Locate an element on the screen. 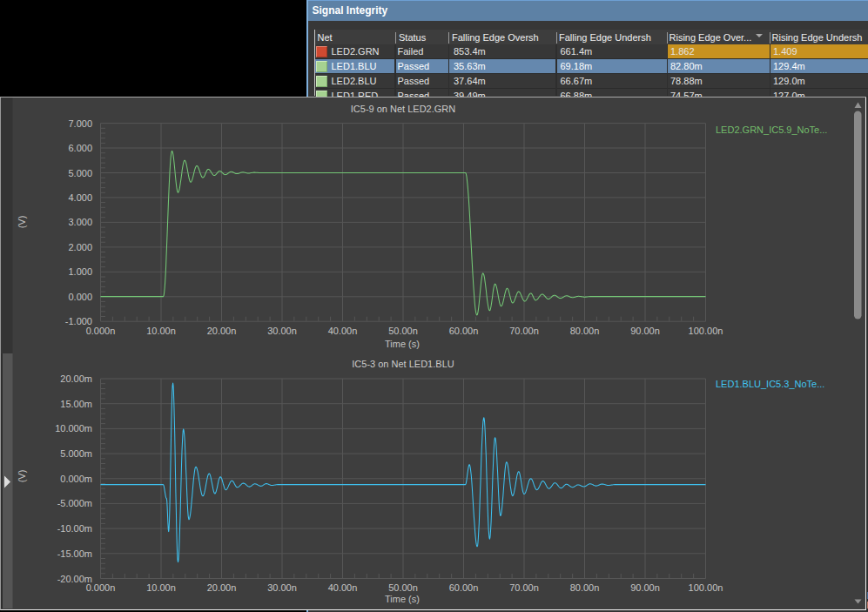  svg-text: 15.00m is located at coordinates (77, 404).